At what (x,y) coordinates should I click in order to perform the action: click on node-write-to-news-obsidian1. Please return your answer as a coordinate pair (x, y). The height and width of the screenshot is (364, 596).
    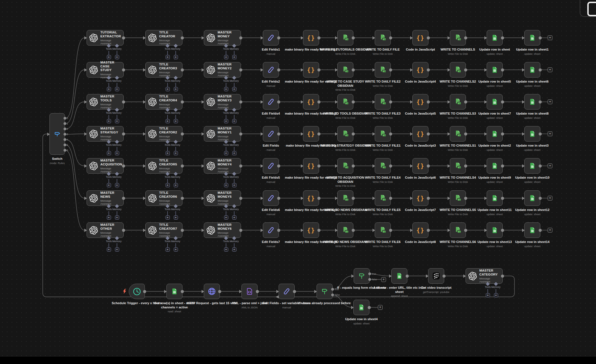
    Looking at the image, I should click on (345, 230).